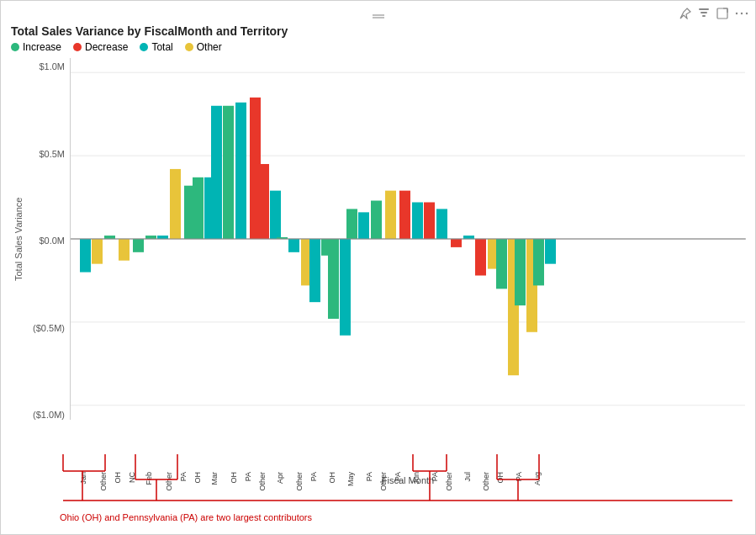 The height and width of the screenshot is (535, 756). What do you see at coordinates (378, 31) in the screenshot?
I see `chart-title: Total Sales Variance by FiscalMonth and …` at bounding box center [378, 31].